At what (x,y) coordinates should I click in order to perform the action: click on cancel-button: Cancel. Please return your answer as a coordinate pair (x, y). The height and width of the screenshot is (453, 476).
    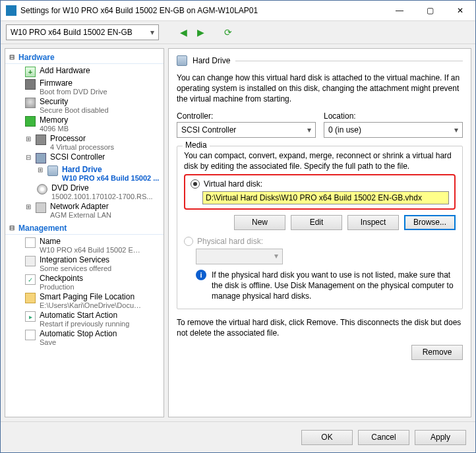
    Looking at the image, I should click on (384, 438).